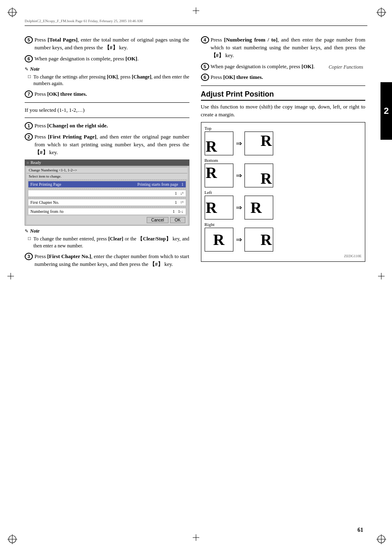 The image size is (392, 554). I want to click on chapter-tab: 2, so click(386, 111).